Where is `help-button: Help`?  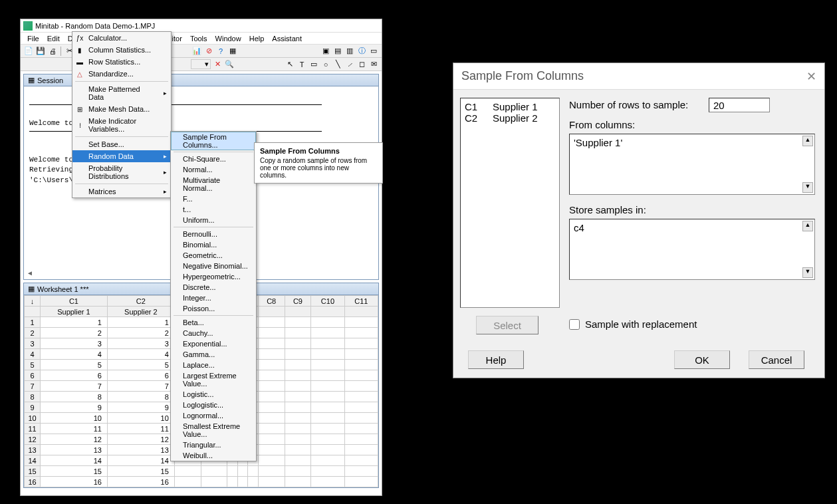 help-button: Help is located at coordinates (496, 360).